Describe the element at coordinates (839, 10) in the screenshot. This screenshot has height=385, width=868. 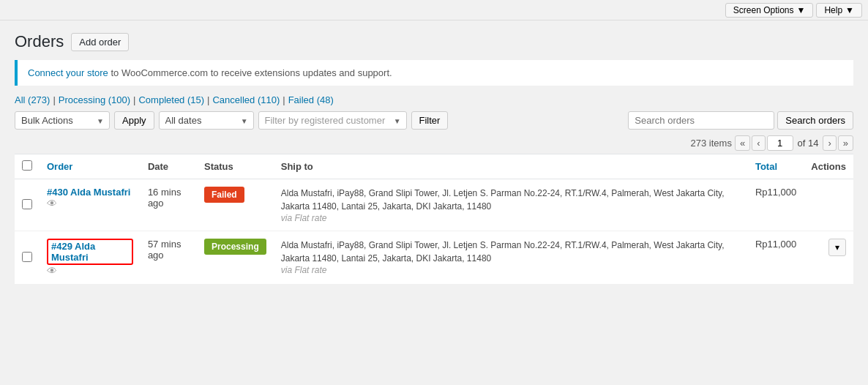
I see `help-button: Help ▼` at that location.